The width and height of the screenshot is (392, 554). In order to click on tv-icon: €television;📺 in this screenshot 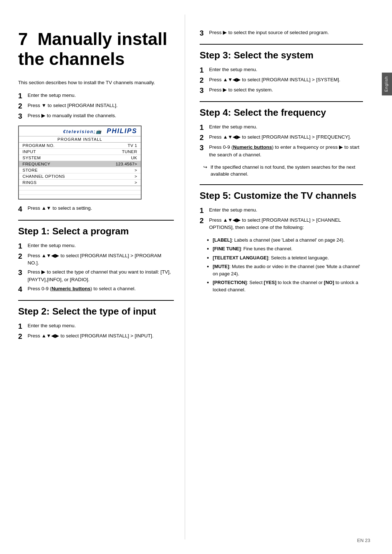, I will do `click(83, 132)`.